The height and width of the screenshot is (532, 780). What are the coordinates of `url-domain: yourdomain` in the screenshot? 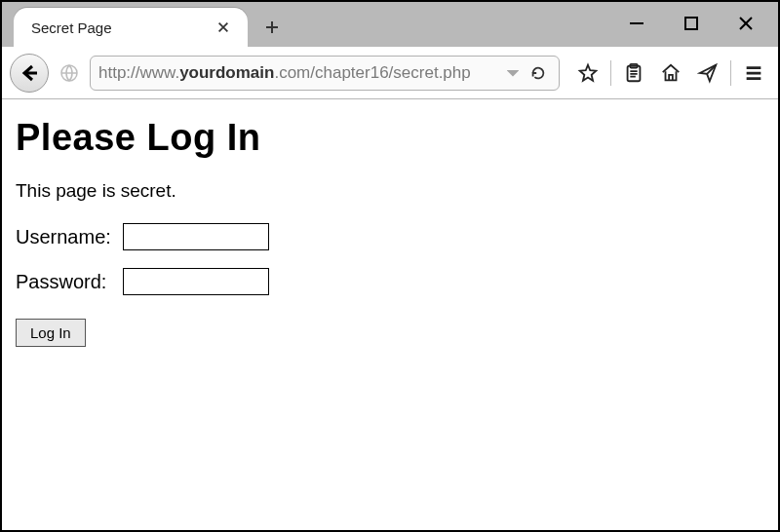 It's located at (226, 72).